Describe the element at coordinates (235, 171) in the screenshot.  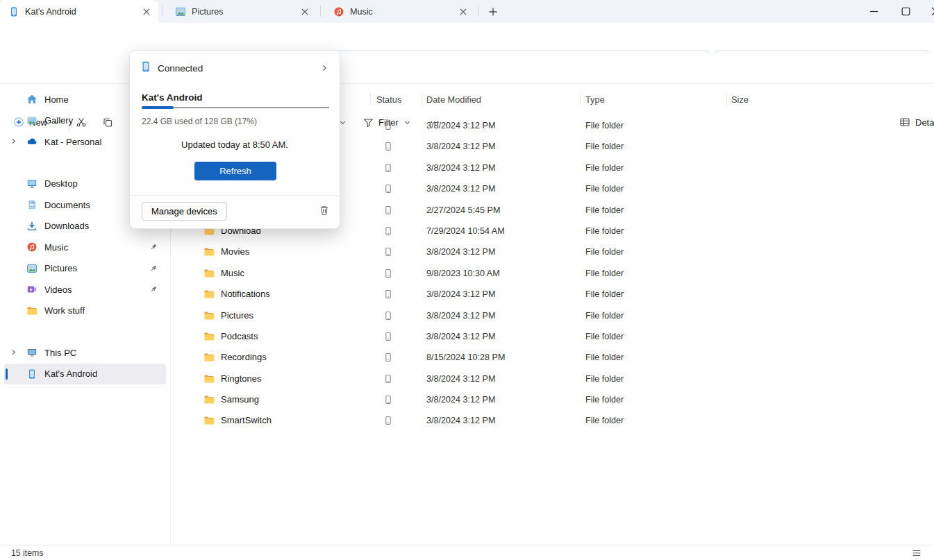
I see `refresh-device-button: Refresh` at that location.